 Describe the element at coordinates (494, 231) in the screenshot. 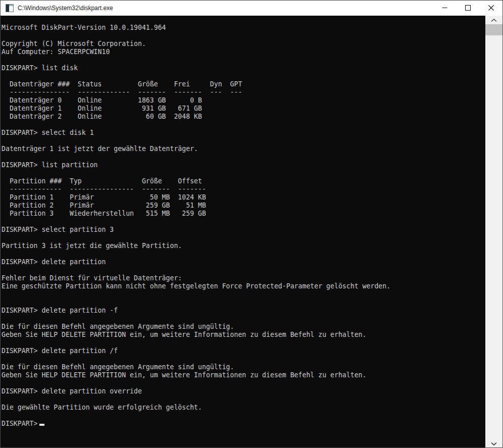

I see `vertical-scrollbar` at that location.